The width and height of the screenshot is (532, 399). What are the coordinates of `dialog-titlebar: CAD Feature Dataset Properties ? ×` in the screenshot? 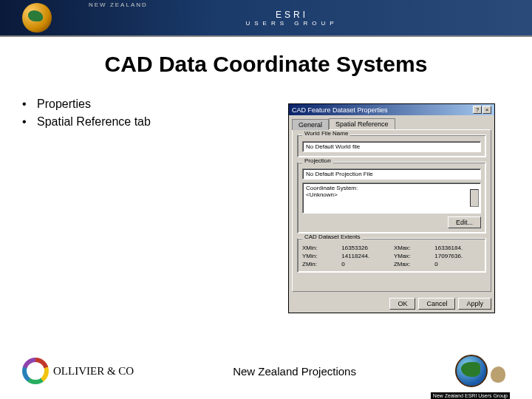 It's located at (392, 109).